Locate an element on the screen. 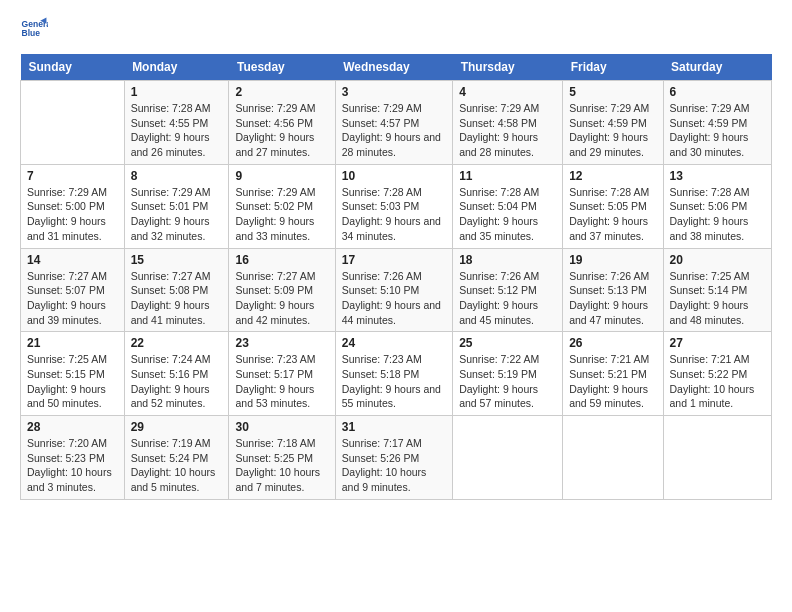  day-info: Sunrise: 7:28 AMSunset: 5:04 PMDaylight:… is located at coordinates (508, 214).